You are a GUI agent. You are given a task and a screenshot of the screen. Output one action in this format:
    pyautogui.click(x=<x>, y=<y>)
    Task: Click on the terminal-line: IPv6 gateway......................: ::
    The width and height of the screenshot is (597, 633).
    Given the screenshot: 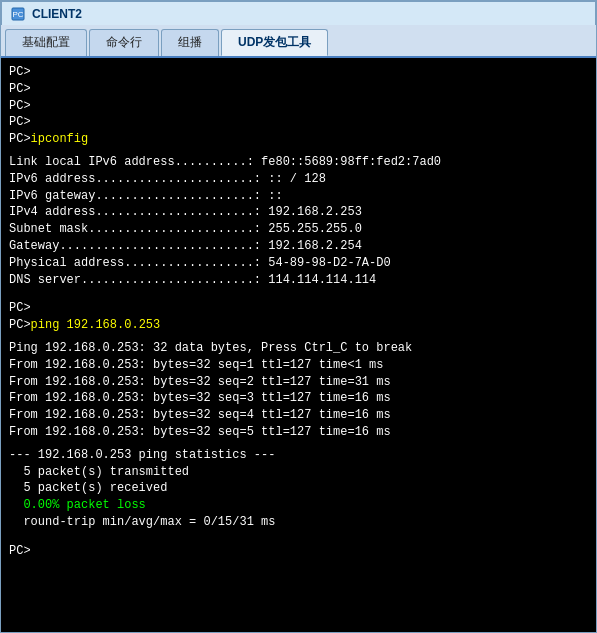 What is the action you would take?
    pyautogui.click(x=298, y=196)
    